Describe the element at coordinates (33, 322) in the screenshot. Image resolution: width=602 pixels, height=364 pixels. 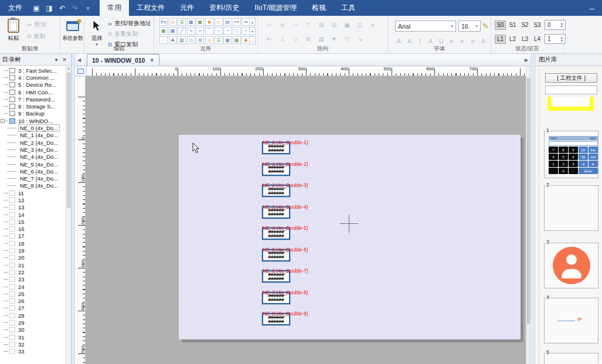
I see `tree-item: 29` at that location.